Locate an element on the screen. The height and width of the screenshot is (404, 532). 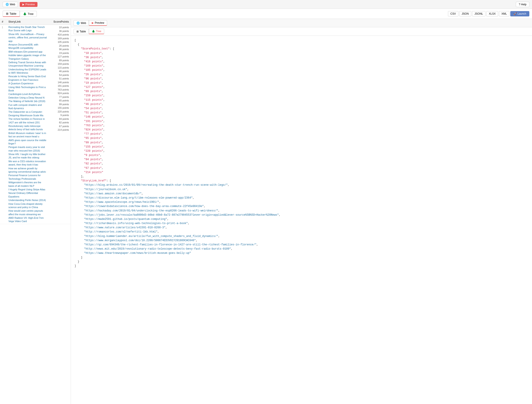
story-link-item: Amazon DocumentDB, with MongoDB compatib… is located at coordinates (27, 46).